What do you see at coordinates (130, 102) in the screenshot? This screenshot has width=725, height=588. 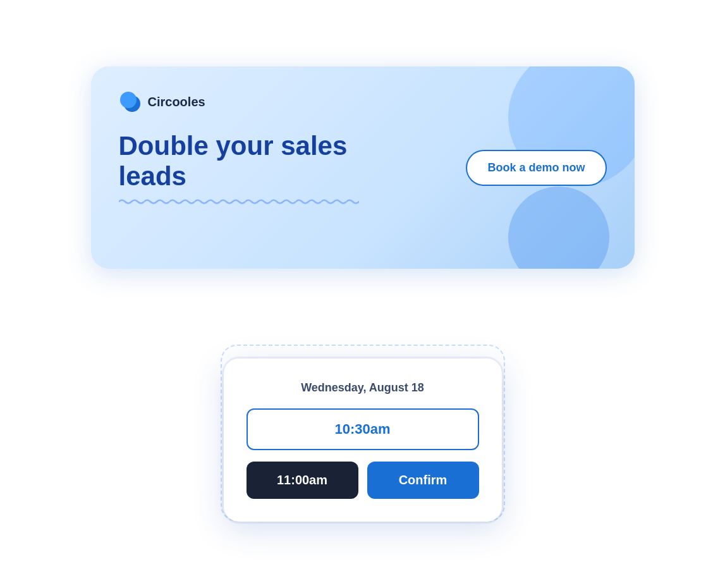 I see `brand-logo-icon` at bounding box center [130, 102].